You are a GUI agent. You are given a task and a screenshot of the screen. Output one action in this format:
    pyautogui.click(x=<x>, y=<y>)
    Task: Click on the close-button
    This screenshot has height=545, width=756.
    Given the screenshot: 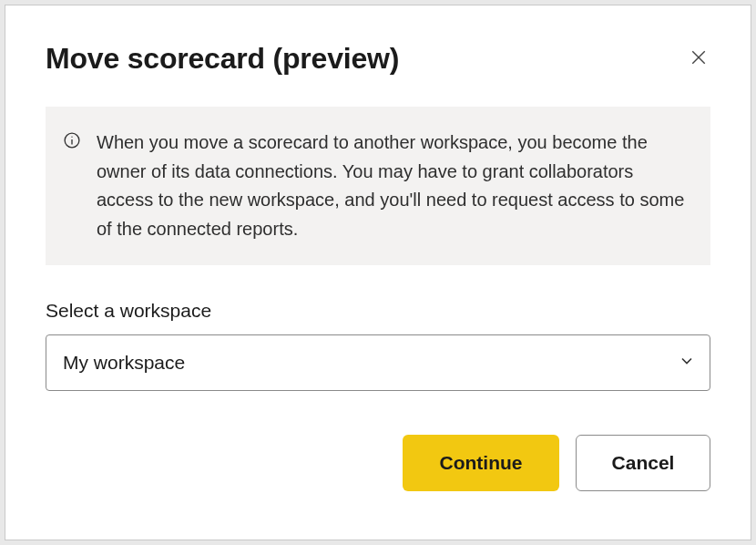 What is the action you would take?
    pyautogui.click(x=699, y=58)
    